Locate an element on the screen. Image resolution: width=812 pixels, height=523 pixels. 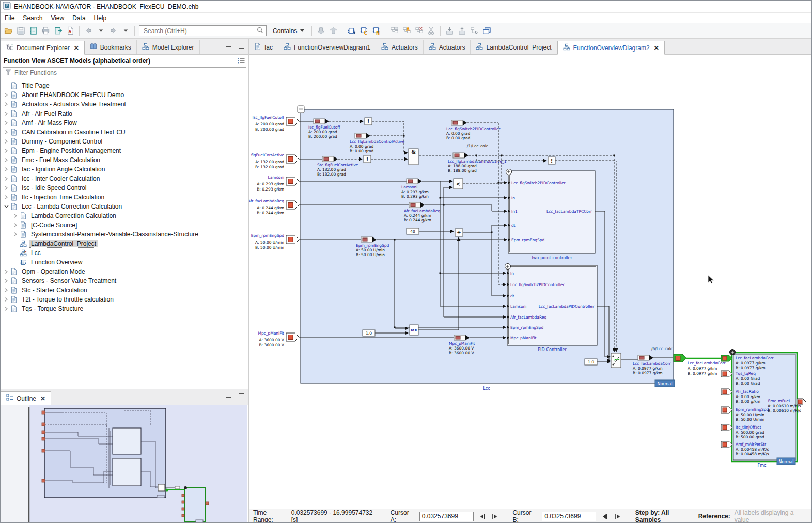
tree-item-epm-engine-position-management: Epm - Engine Position Management is located at coordinates (124, 151).